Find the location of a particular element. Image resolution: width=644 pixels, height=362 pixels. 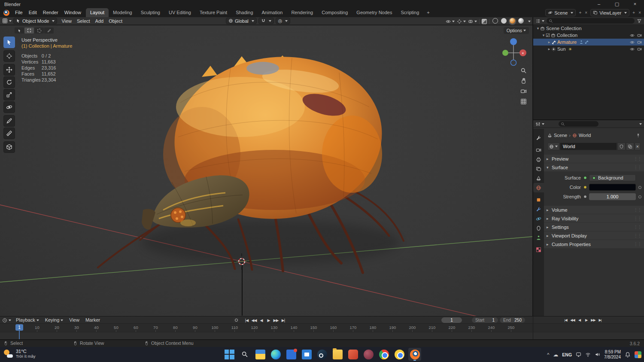

close-button: × is located at coordinates (635, 4).